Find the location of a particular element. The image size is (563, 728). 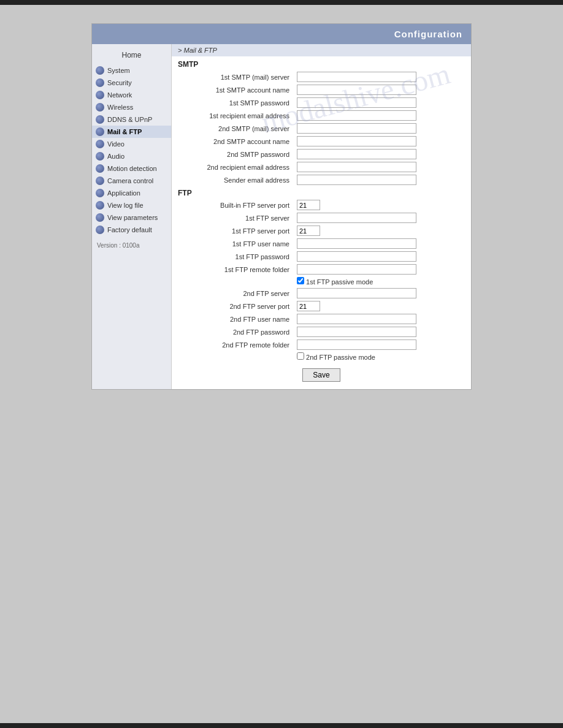

sidebar-item-security: Security is located at coordinates (131, 83).